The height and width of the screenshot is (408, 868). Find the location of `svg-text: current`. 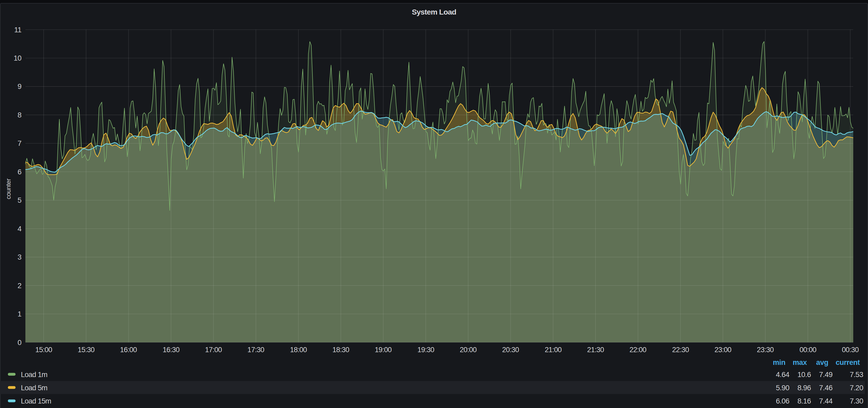

svg-text: current is located at coordinates (848, 362).